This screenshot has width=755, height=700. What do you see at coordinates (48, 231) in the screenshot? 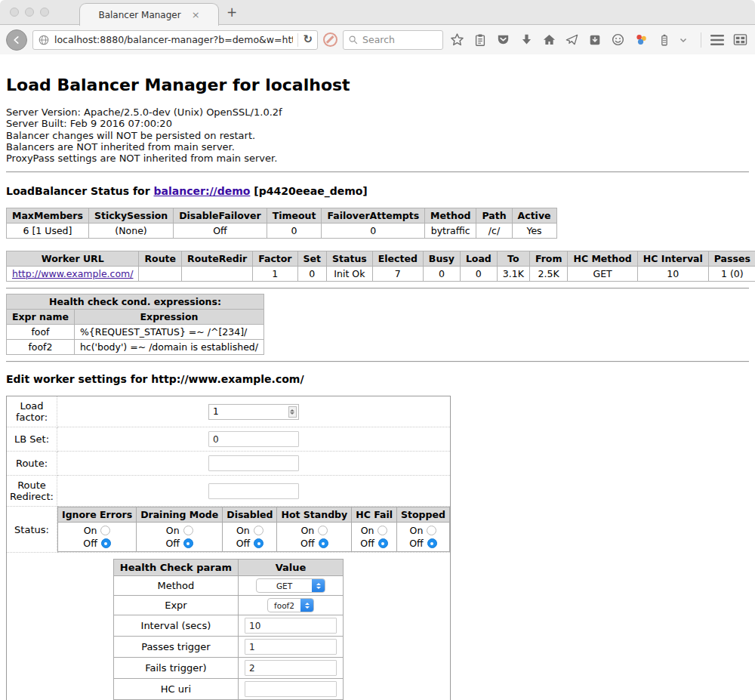
I see `table-cell: 6 [1 Used]` at bounding box center [48, 231].